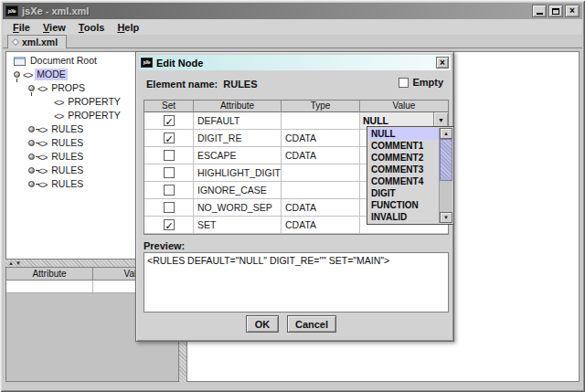 This screenshot has width=585, height=392. Describe the element at coordinates (446, 133) in the screenshot. I see `scroll-up-button: ▲` at that location.